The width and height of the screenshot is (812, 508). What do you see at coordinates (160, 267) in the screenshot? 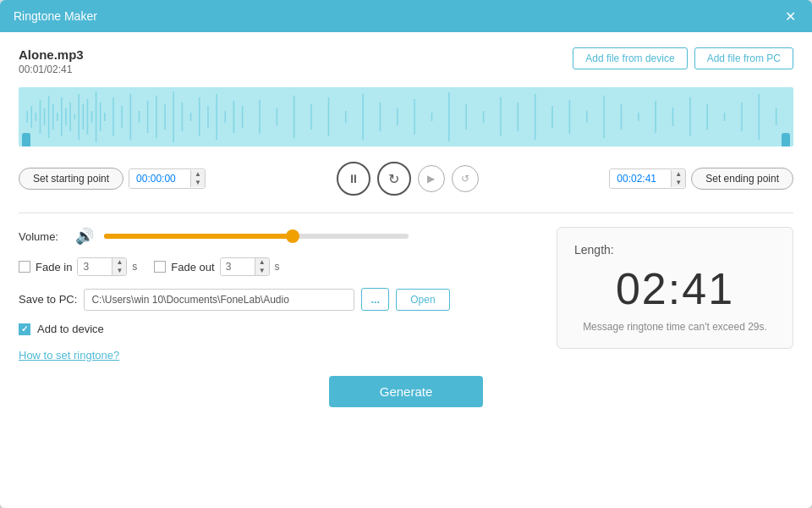
I see `fade-out-checkbox` at bounding box center [160, 267].